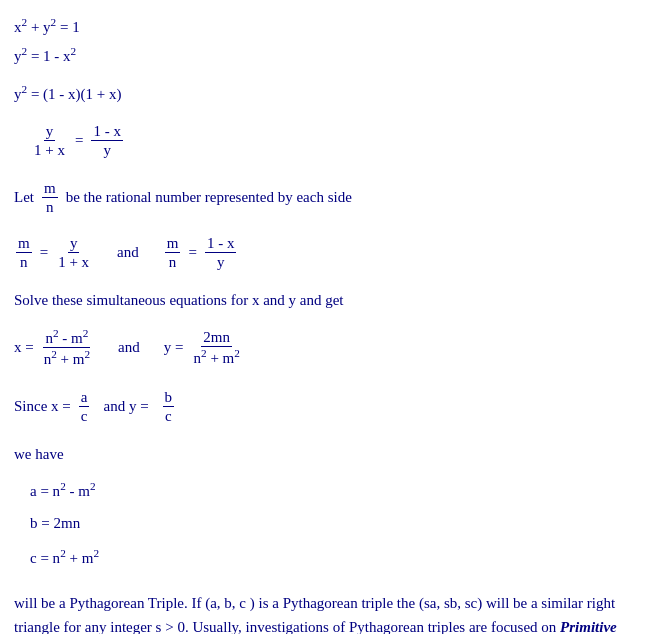 This screenshot has height=634, width=669. Describe the element at coordinates (129, 348) in the screenshot. I see `and-2: and` at that location.